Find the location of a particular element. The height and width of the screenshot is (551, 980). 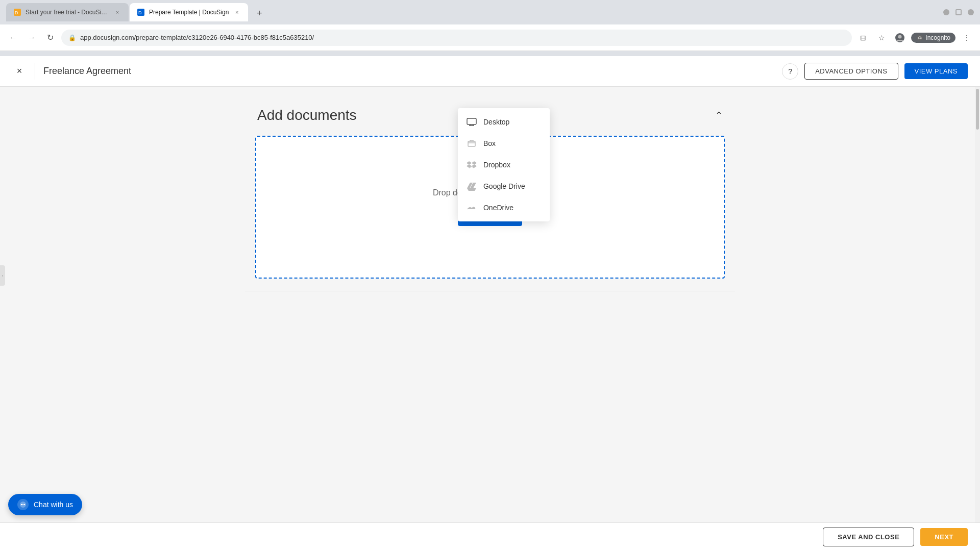

tab1-favicon: D is located at coordinates (17, 12).